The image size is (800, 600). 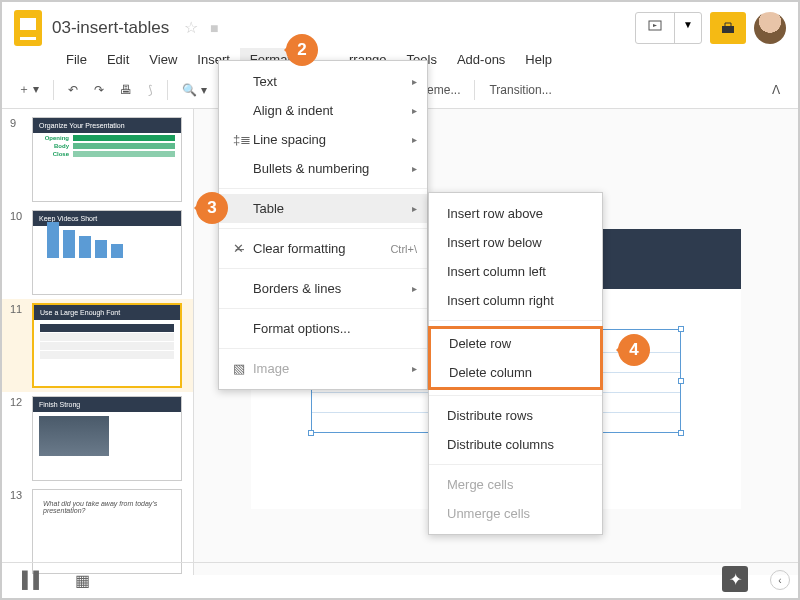 What do you see at coordinates (18, 252) in the screenshot?
I see `slide-number: 10` at bounding box center [18, 252].